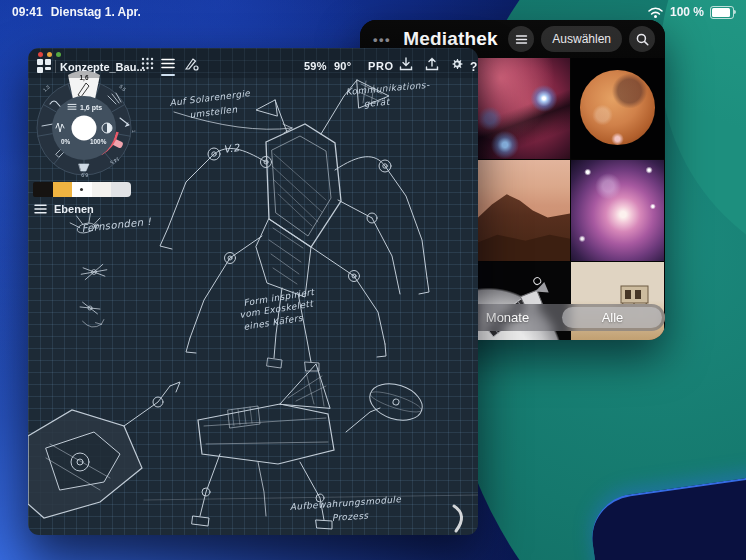  Describe the element at coordinates (618, 108) in the screenshot. I see `photo-mars` at that location.